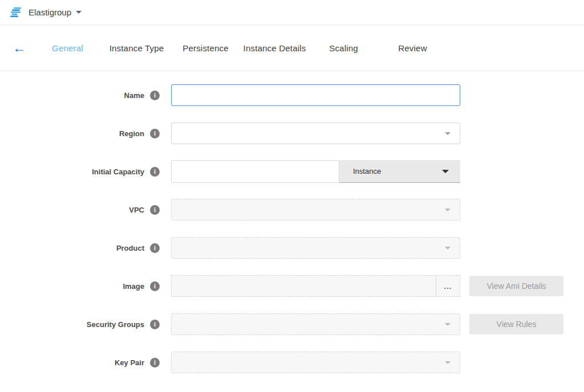  I want to click on product-select, so click(316, 248).